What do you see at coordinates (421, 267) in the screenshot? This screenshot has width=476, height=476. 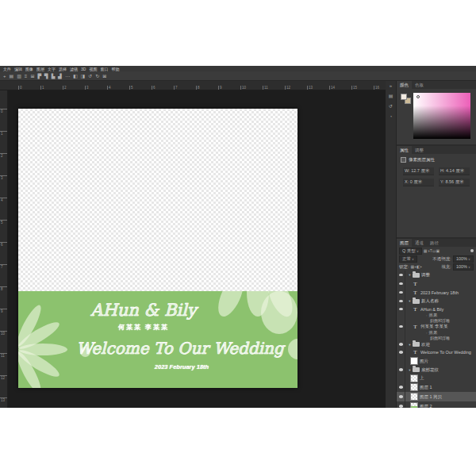 I see `lock-icon: ▪` at bounding box center [421, 267].